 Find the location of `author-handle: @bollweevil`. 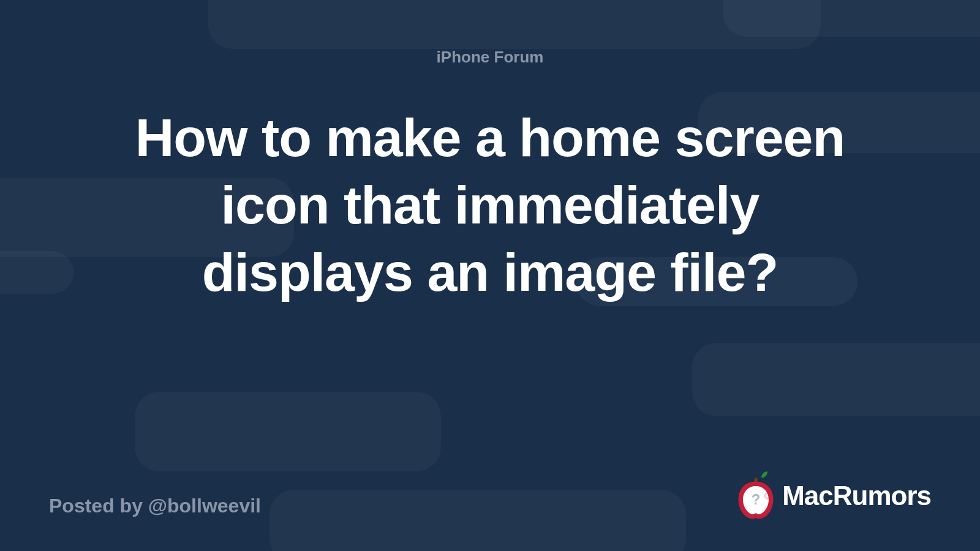

author-handle: @bollweevil is located at coordinates (205, 506).